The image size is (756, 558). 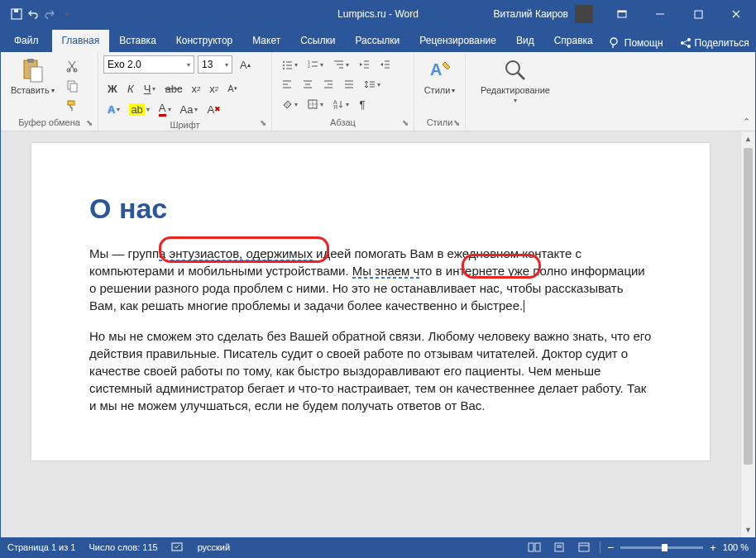 I want to click on superscript-button: x2, so click(x=213, y=88).